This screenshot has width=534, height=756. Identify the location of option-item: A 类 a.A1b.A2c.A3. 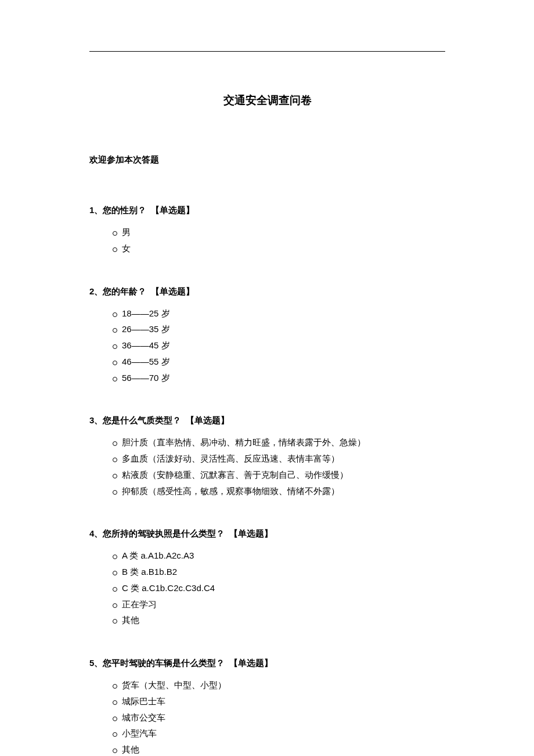
(279, 556).